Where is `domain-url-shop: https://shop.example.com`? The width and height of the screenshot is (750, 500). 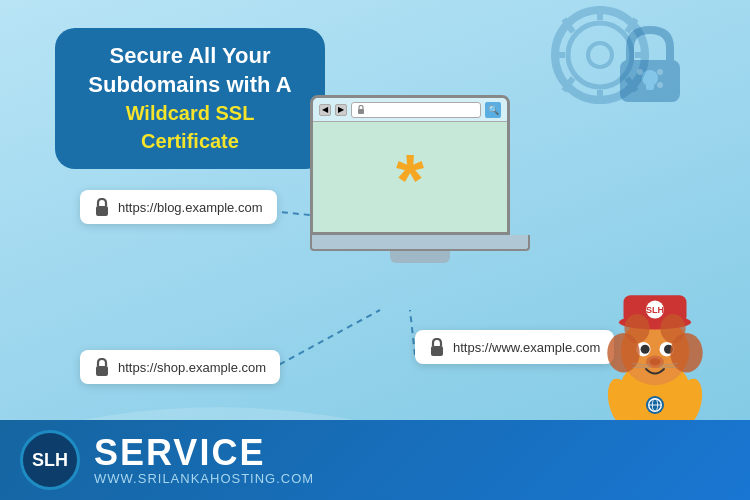
domain-url-shop: https://shop.example.com is located at coordinates (192, 368).